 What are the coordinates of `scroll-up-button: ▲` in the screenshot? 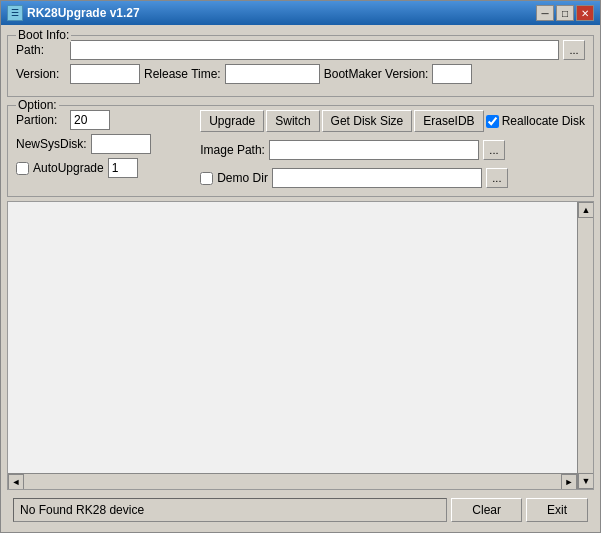 It's located at (586, 210).